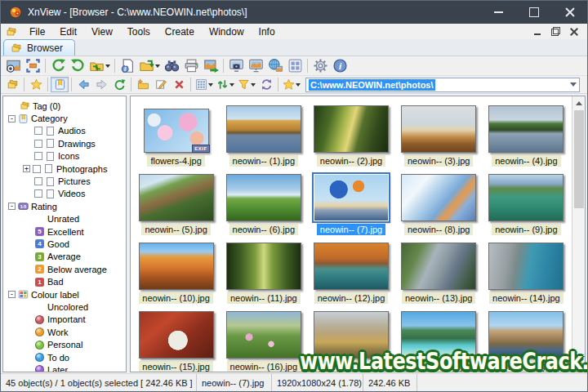  I want to click on thumbnail-cell: neowin-- (15).jpg, so click(176, 339).